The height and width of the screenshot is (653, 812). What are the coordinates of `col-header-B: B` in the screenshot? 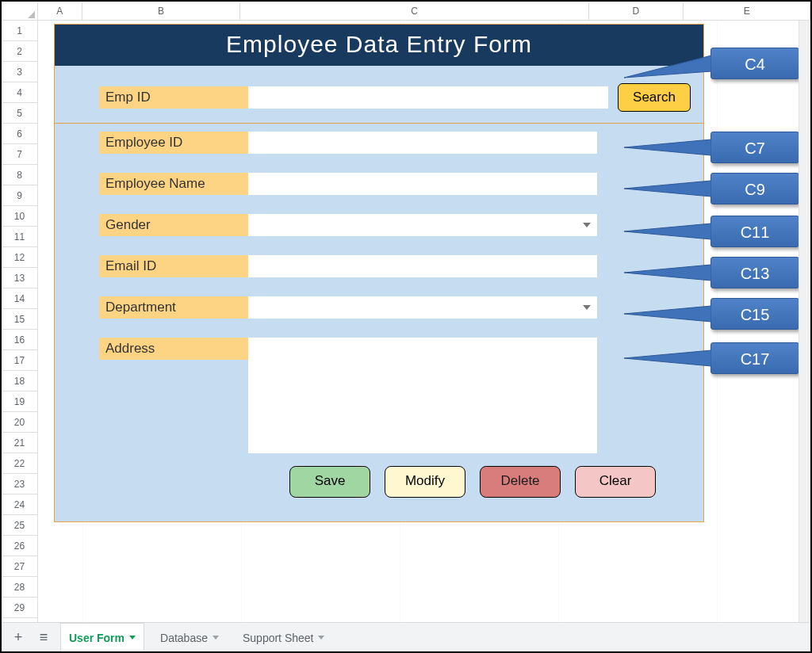 It's located at (162, 11).